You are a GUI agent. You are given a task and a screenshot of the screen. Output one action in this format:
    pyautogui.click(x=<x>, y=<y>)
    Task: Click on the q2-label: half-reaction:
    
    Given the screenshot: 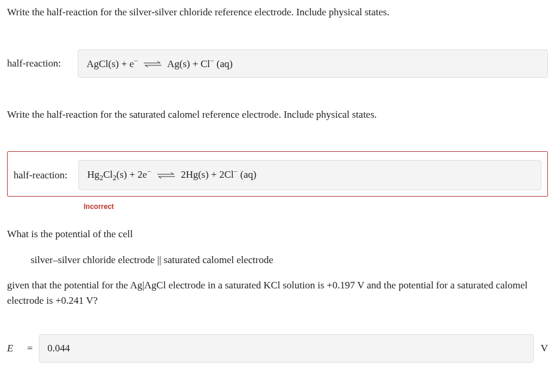 What is the action you would take?
    pyautogui.click(x=46, y=175)
    